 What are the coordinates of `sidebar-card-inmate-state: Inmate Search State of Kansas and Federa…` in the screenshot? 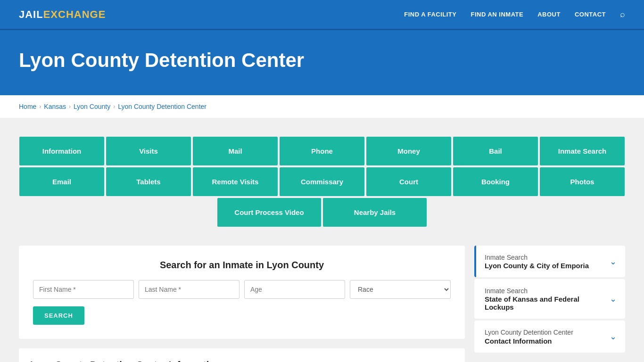 It's located at (550, 299).